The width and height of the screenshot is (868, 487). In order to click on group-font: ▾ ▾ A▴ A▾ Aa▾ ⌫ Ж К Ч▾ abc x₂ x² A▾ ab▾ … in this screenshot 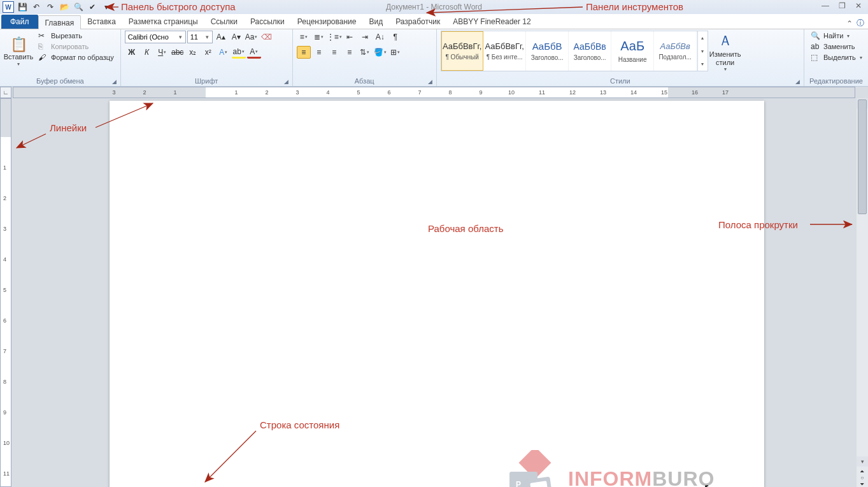, I will do `click(207, 57)`.